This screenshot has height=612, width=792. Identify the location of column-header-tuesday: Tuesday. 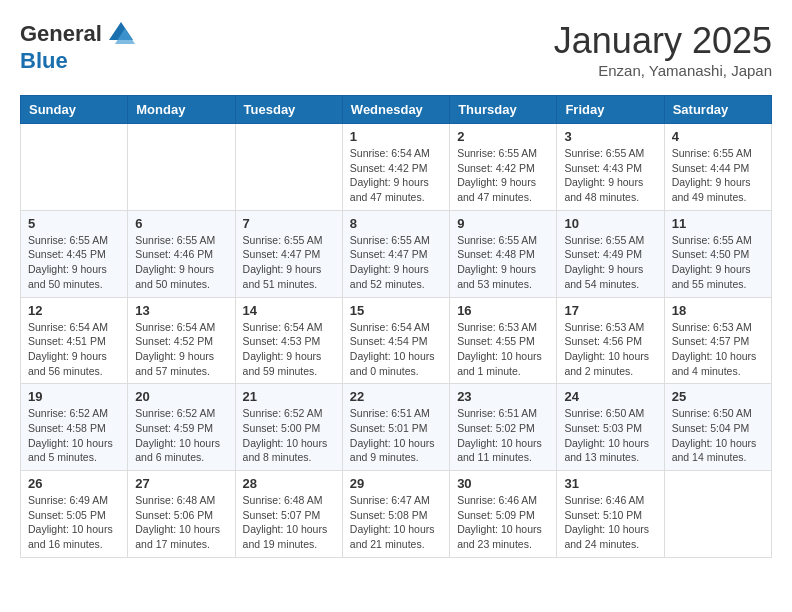
(288, 110).